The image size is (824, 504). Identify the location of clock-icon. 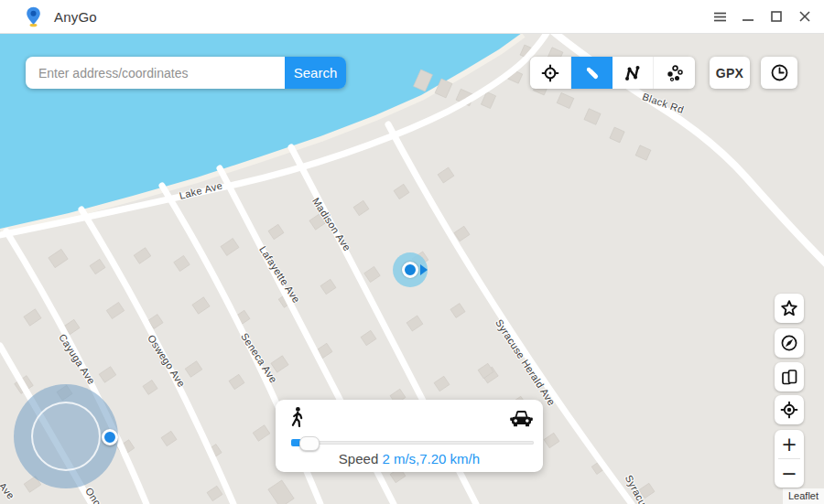
(780, 73).